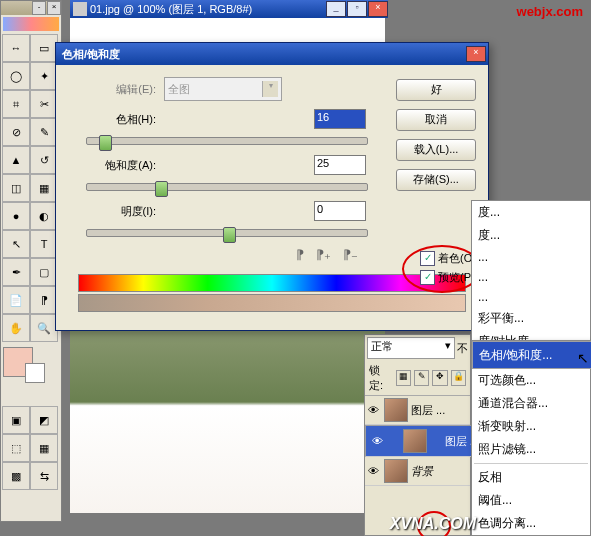 The image size is (591, 536). What do you see at coordinates (436, 150) in the screenshot?
I see `load-button: 载入(L)...` at bounding box center [436, 150].